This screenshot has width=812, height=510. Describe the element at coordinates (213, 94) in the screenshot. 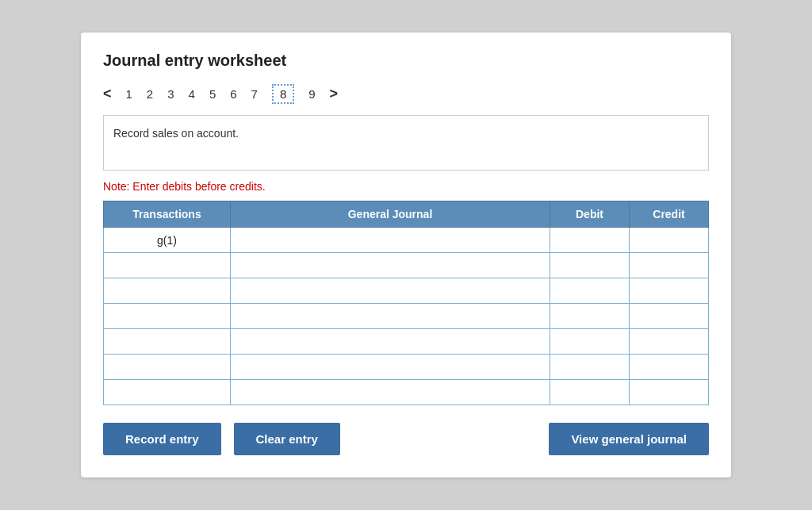

I see `page-5: 5` at that location.